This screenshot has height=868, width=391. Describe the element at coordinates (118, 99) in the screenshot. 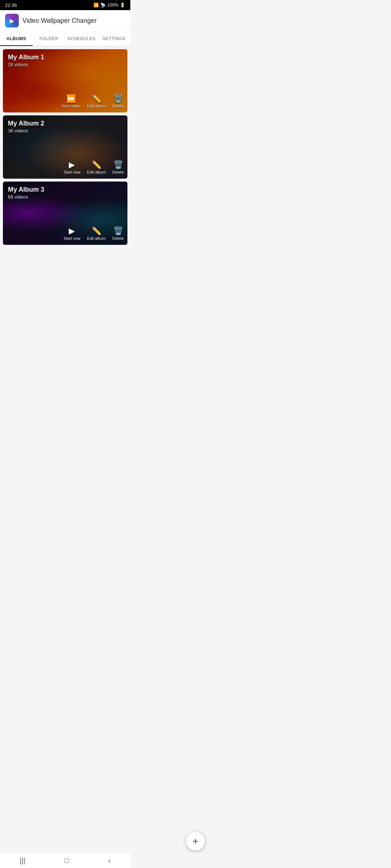

I see `delete-icon-1: 🗑️` at that location.